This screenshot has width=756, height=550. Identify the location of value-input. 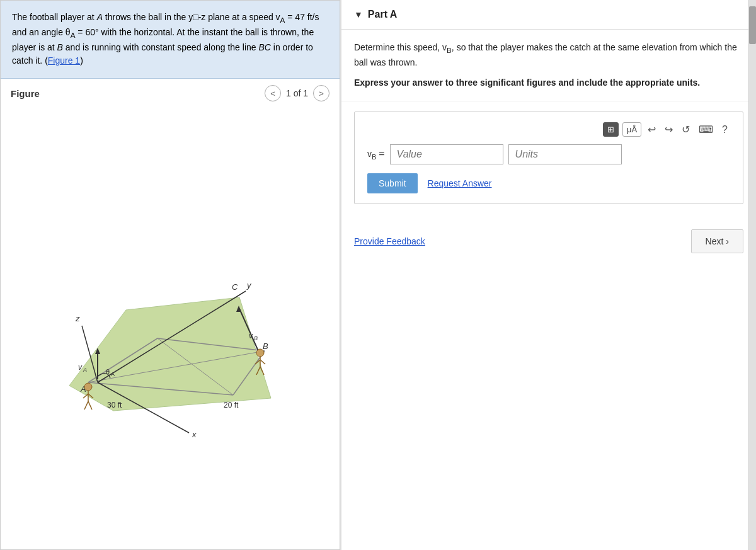
(447, 154).